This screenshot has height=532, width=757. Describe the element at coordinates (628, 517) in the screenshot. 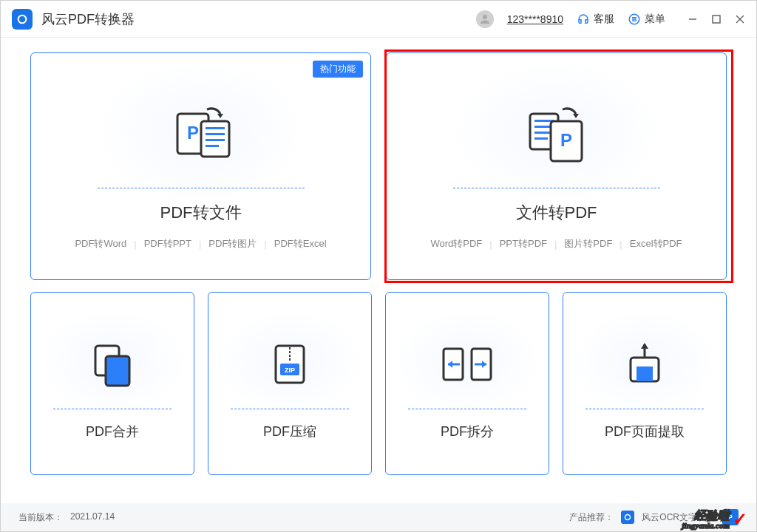

I see `ocr-app-icon` at that location.